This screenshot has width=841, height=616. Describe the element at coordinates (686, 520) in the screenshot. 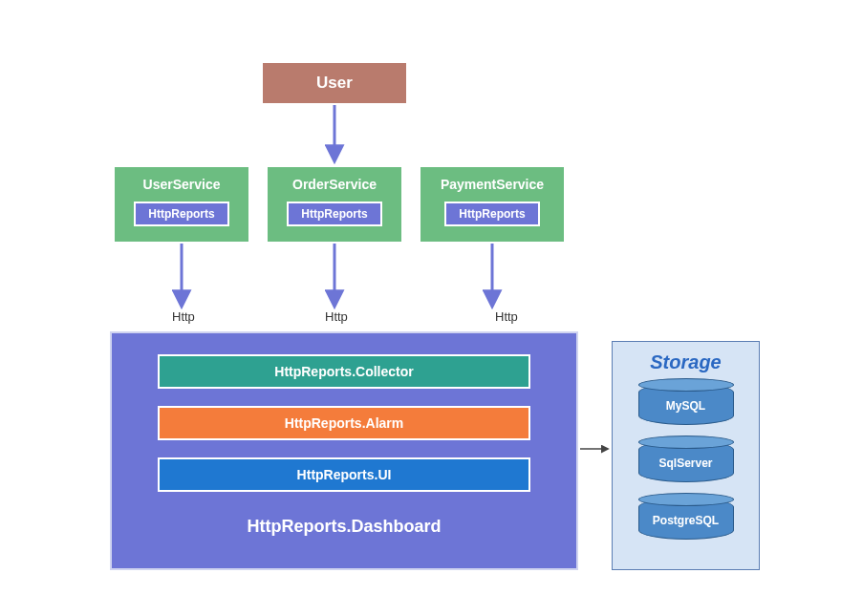

I see `db-label: PostgreSQL` at that location.